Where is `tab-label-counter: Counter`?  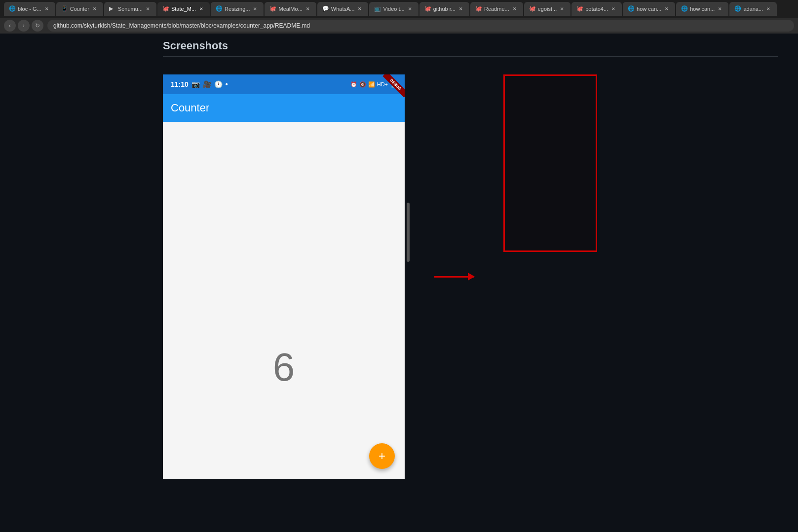 tab-label-counter: Counter is located at coordinates (80, 9).